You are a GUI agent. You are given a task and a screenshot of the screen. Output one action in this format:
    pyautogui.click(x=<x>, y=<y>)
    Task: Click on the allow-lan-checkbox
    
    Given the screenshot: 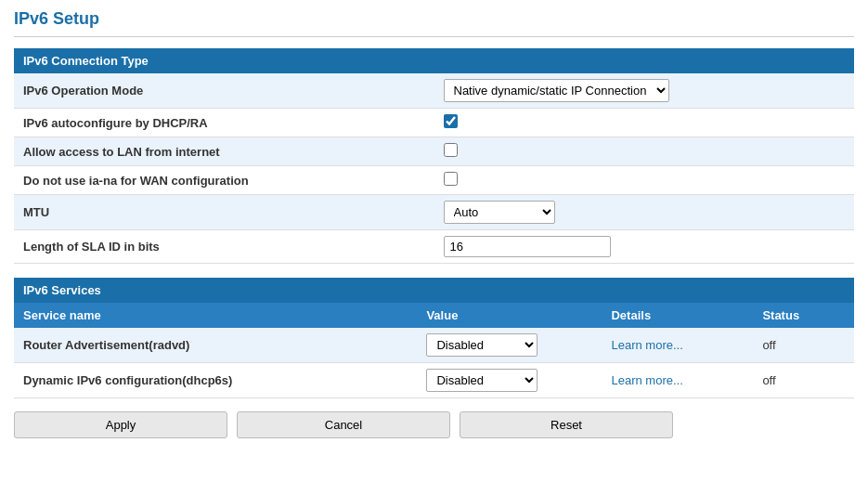 What is the action you would take?
    pyautogui.click(x=451, y=150)
    